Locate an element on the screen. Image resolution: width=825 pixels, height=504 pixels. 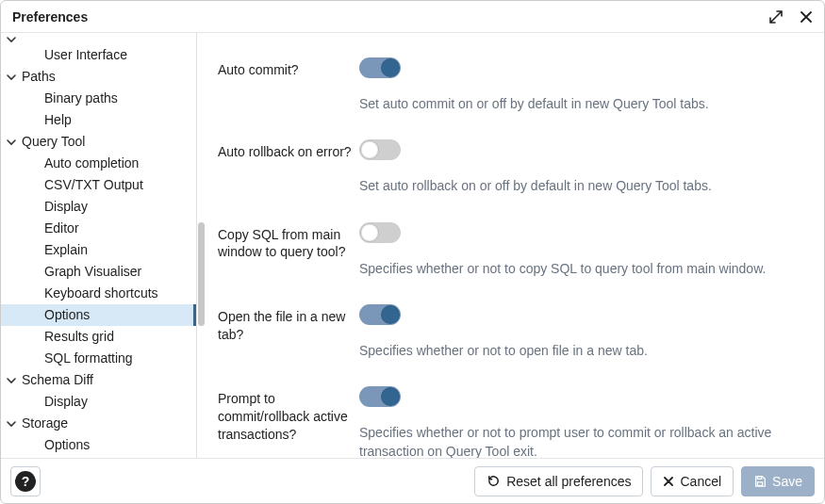
sidebar-item-sql-formatting: SQL formatting is located at coordinates (98, 358).